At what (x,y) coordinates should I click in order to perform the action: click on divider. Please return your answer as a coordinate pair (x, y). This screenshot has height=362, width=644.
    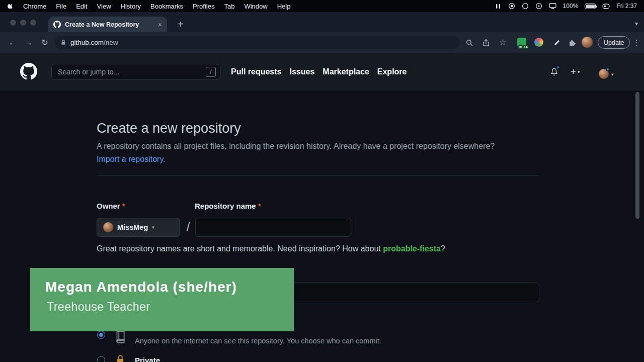
    Looking at the image, I should click on (318, 176).